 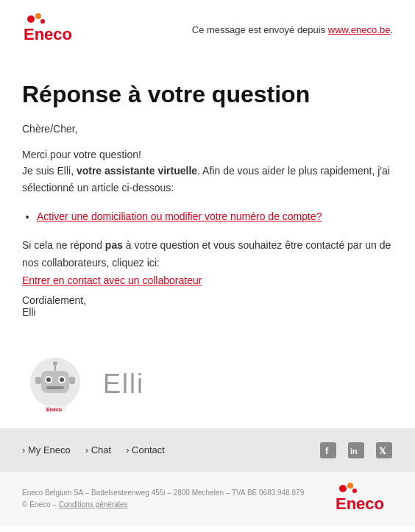 I want to click on signature: Cordialement, Elli, so click(x=208, y=306).